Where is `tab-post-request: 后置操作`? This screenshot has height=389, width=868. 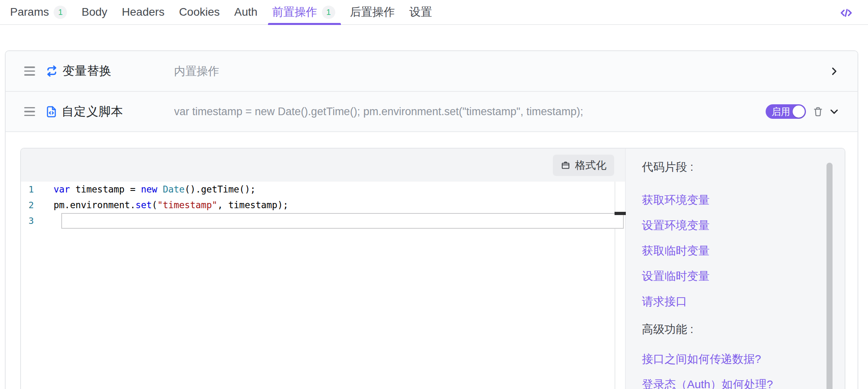
tab-post-request: 后置操作 is located at coordinates (372, 12).